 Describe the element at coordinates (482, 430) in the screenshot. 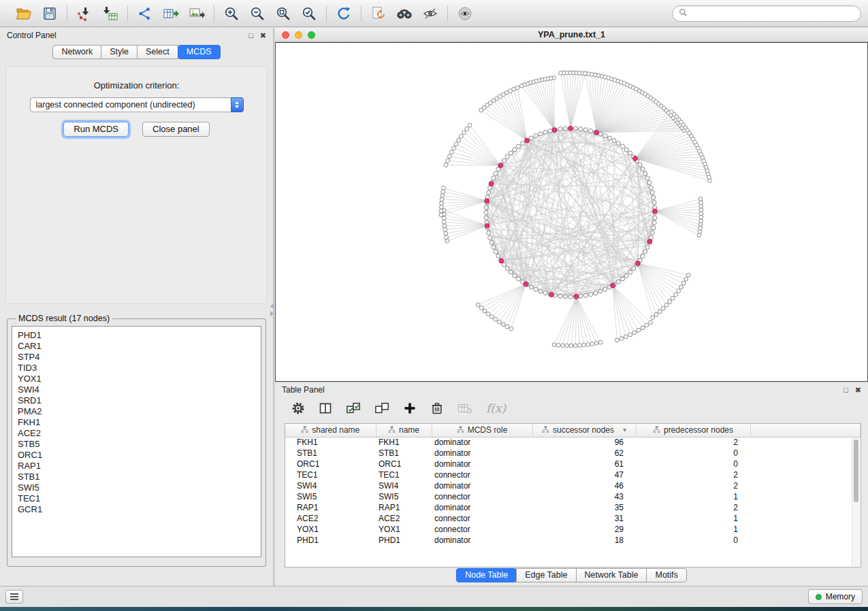

I see `column-header-mcds-role: MCDS role` at that location.